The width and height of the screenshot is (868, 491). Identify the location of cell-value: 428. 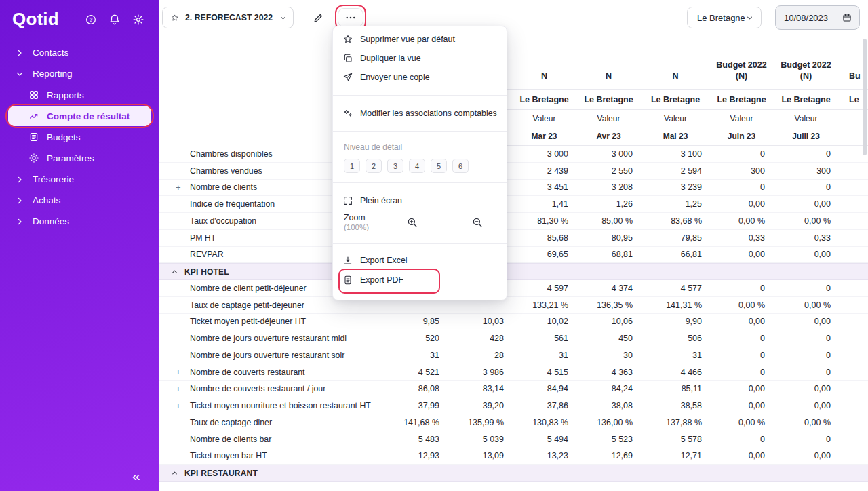
(480, 338).